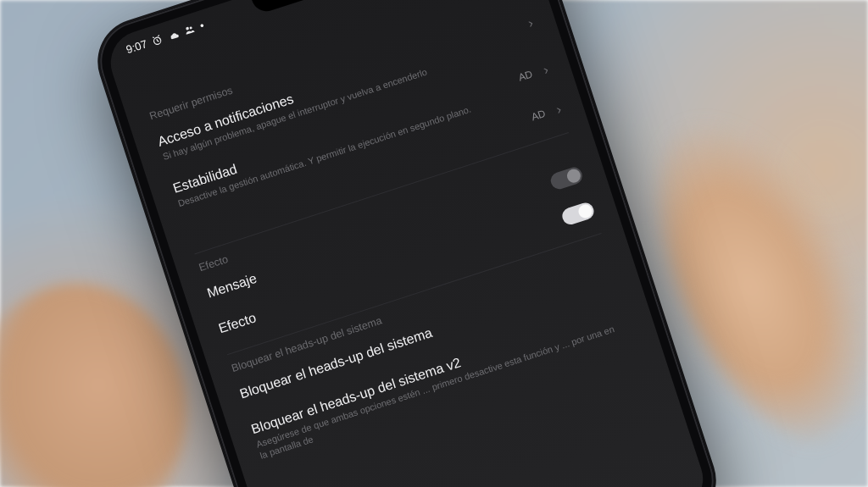  Describe the element at coordinates (566, 178) in the screenshot. I see `toggle-mensaje` at that location.